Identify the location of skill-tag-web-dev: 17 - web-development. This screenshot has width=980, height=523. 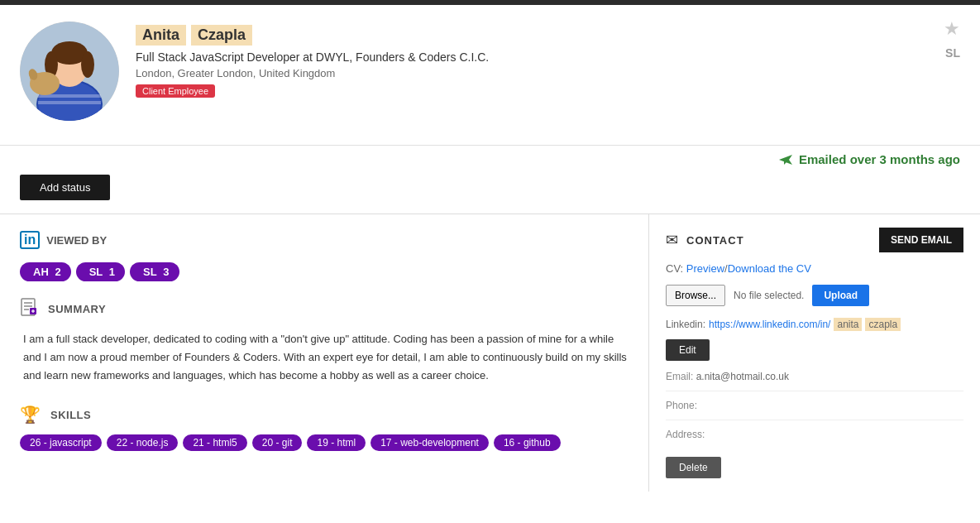
(430, 443).